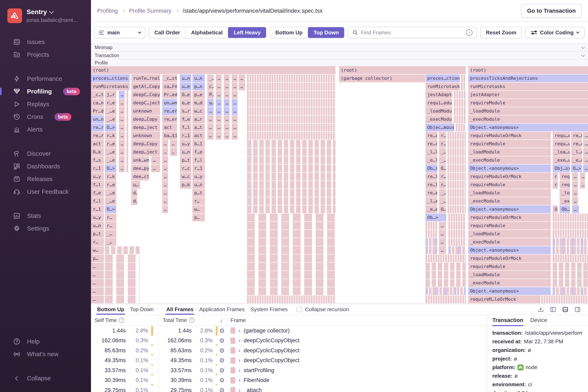  What do you see at coordinates (222, 340) in the screenshot?
I see `frame-settings-gear-icon: ⚙` at bounding box center [222, 340].